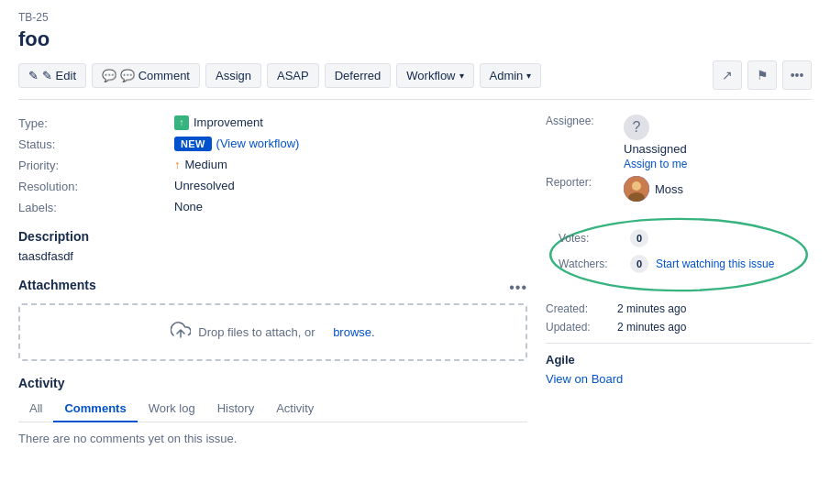 This screenshot has height=504, width=830. What do you see at coordinates (350, 143) in the screenshot?
I see `status-value: NEW (View workflow)` at bounding box center [350, 143].